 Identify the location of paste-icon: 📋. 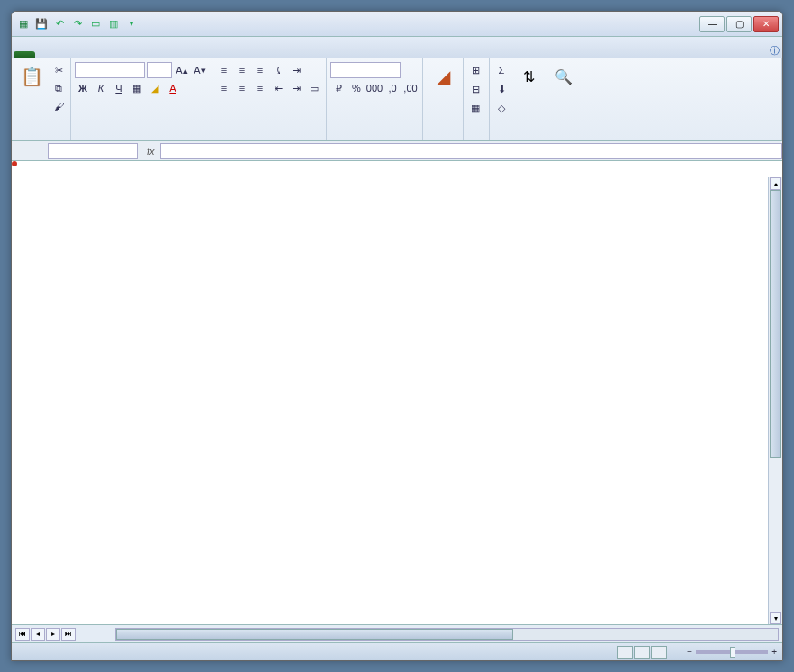
(32, 76).